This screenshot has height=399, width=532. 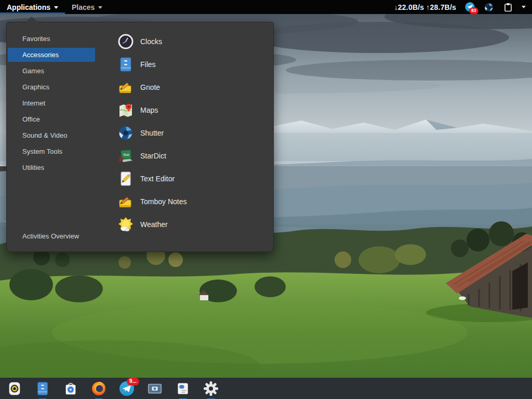 I want to click on tomboy-notes-icon, so click(x=126, y=202).